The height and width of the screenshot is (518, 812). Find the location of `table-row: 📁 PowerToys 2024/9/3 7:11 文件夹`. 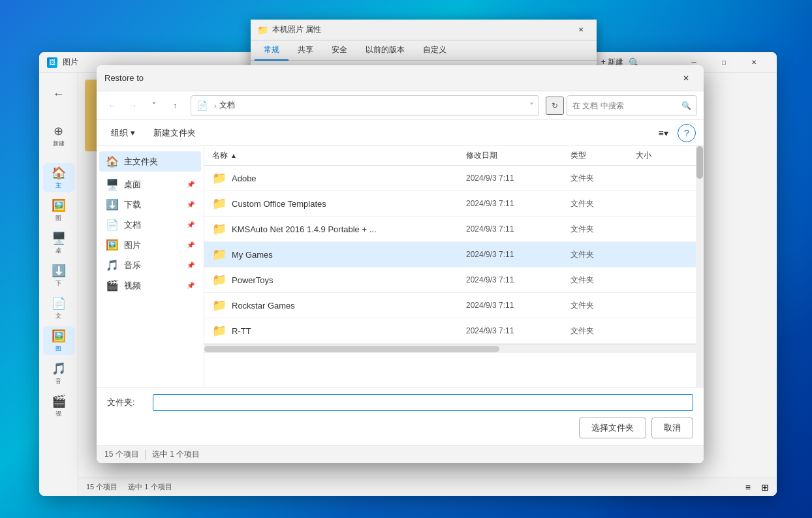

table-row: 📁 PowerToys 2024/9/3 7:11 文件夹 is located at coordinates (450, 281).